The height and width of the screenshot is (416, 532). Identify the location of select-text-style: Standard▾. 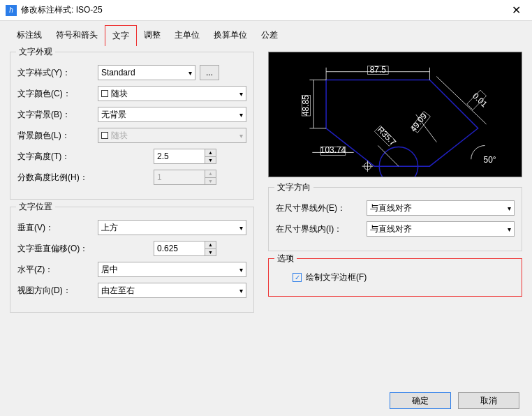
(147, 73).